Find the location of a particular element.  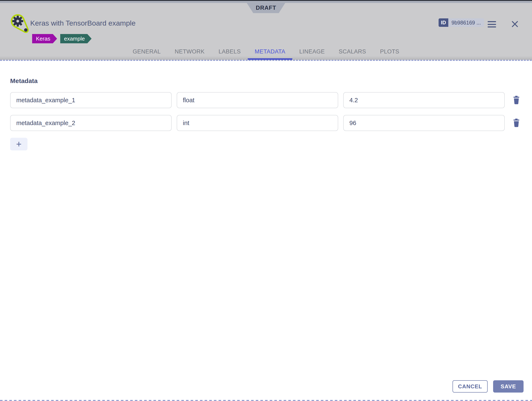

dashed-separator is located at coordinates (266, 60).